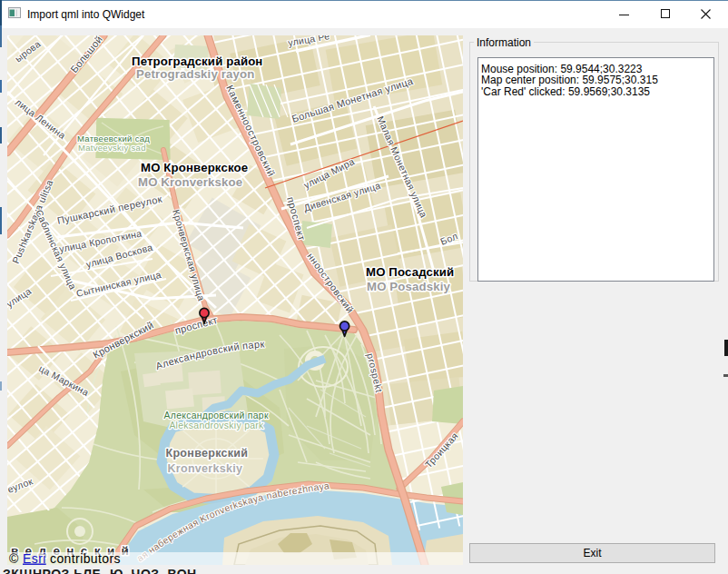  What do you see at coordinates (216, 425) in the screenshot?
I see `svg-text: Aleksandrovskiy park` at bounding box center [216, 425].